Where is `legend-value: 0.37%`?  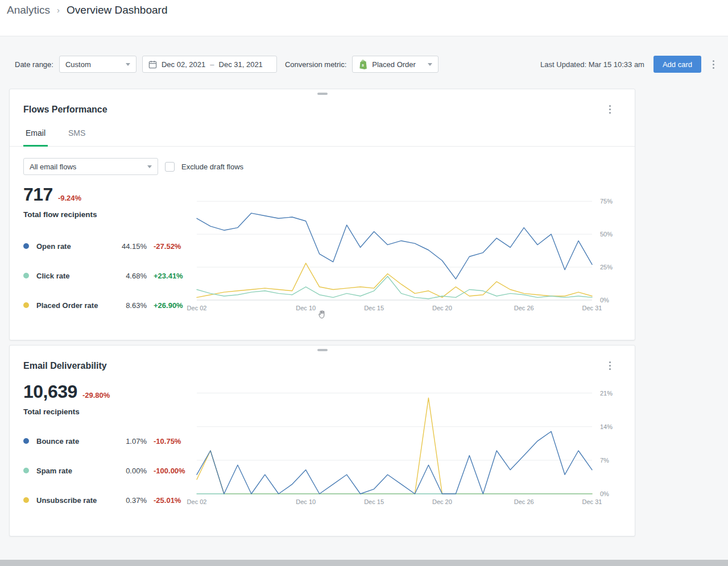 legend-value: 0.37% is located at coordinates (132, 500).